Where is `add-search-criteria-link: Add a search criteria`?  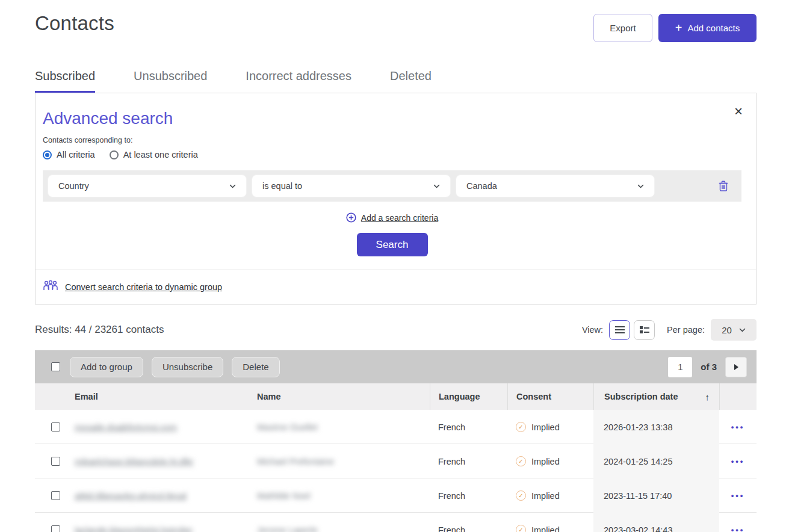
add-search-criteria-link: Add a search criteria is located at coordinates (392, 218).